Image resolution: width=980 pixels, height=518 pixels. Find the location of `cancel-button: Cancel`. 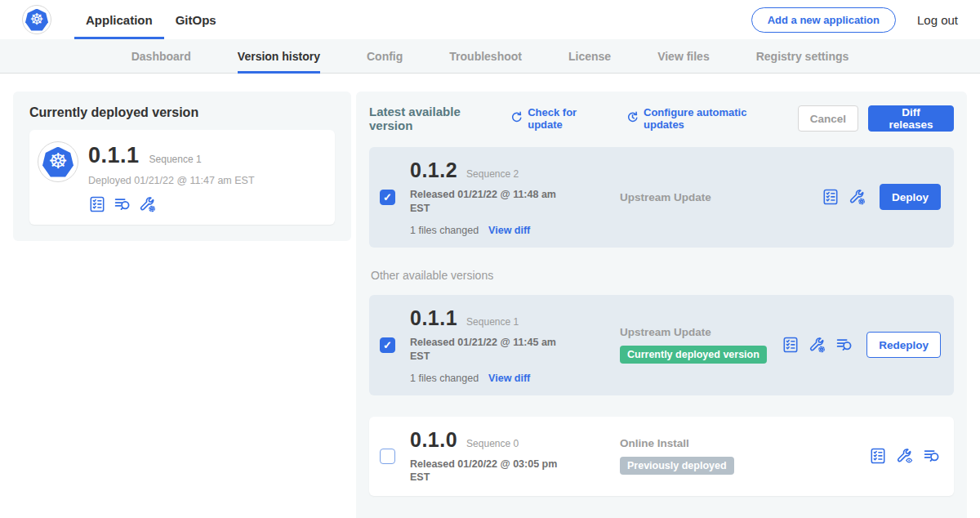

cancel-button: Cancel is located at coordinates (828, 118).